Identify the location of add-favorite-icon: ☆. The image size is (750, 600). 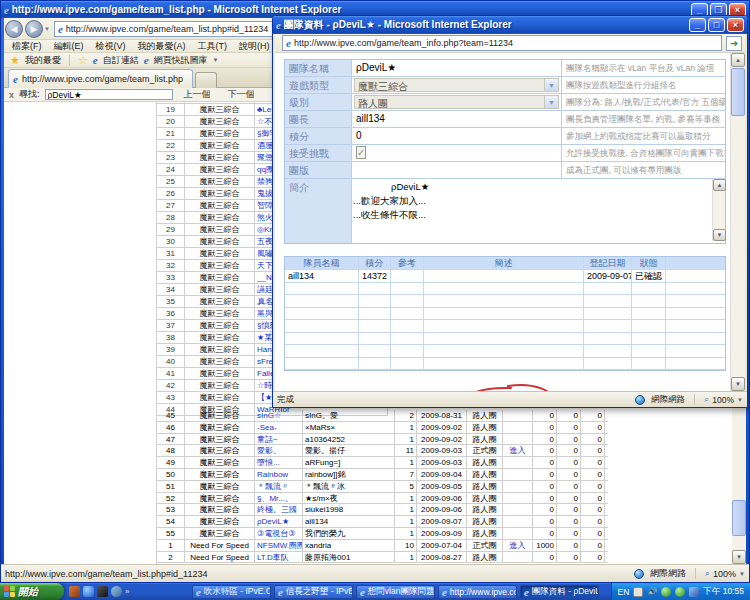
(83, 60).